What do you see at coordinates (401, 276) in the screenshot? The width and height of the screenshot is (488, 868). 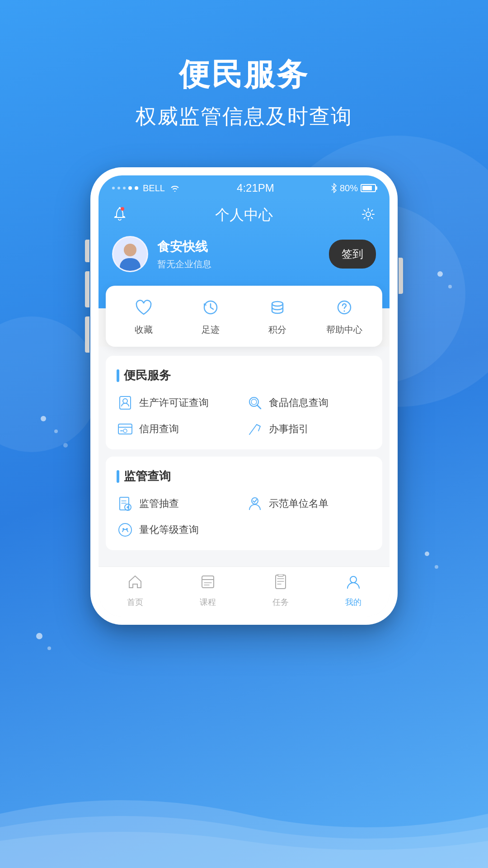 I see `power-button` at bounding box center [401, 276].